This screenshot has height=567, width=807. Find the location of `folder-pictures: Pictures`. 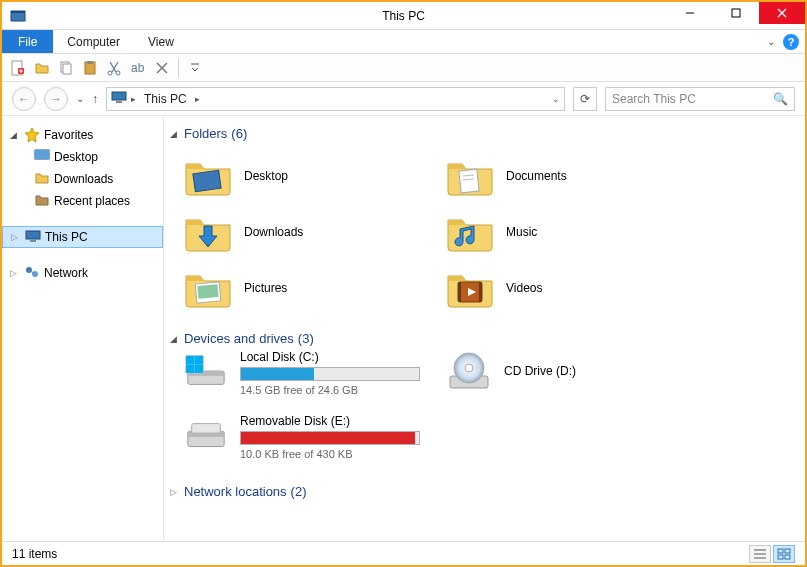

folder-pictures: Pictures is located at coordinates (309, 288).